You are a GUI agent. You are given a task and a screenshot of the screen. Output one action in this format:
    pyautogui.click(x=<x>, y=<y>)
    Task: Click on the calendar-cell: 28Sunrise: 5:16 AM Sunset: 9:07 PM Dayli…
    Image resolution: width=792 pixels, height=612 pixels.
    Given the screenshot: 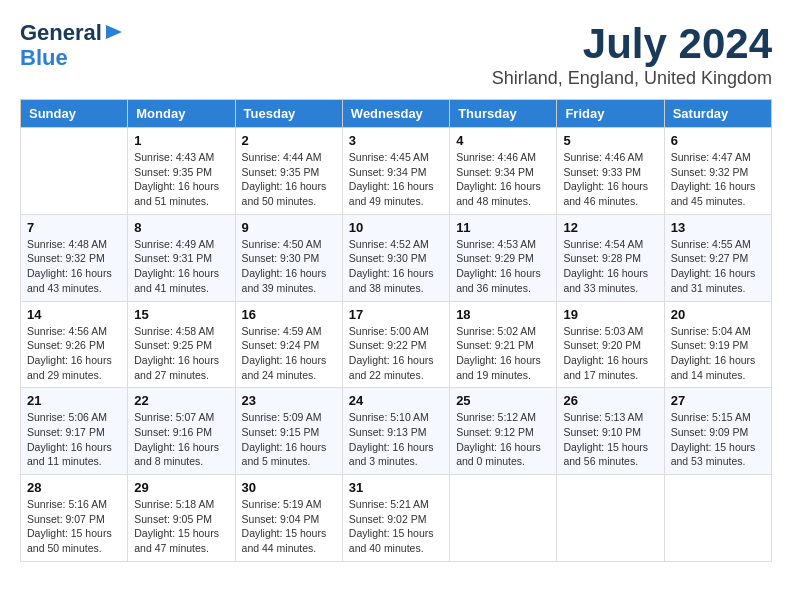 What is the action you would take?
    pyautogui.click(x=74, y=518)
    